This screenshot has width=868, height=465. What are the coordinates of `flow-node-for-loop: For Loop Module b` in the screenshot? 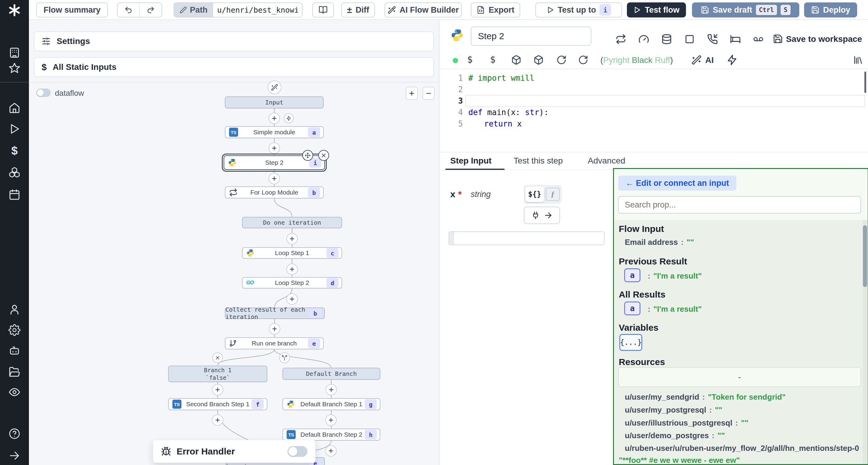 It's located at (274, 193).